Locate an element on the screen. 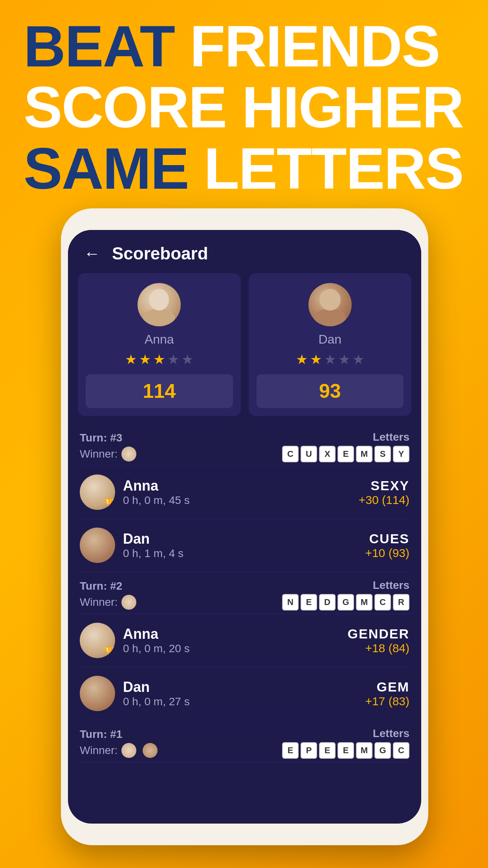 This screenshot has width=488, height=868. same-text: SAME is located at coordinates (106, 168).